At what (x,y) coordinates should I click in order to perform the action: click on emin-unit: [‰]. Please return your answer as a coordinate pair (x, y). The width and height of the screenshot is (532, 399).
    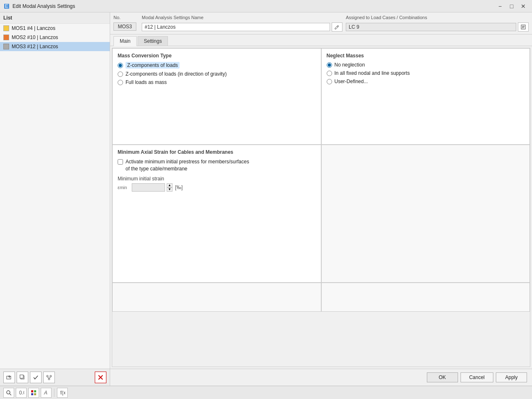
    Looking at the image, I should click on (179, 187).